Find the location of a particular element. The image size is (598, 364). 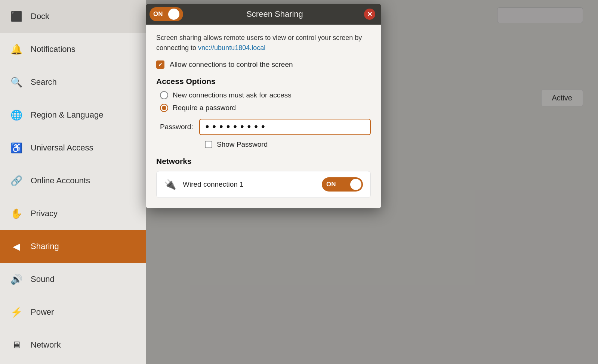

radio-password-circle is located at coordinates (164, 108).